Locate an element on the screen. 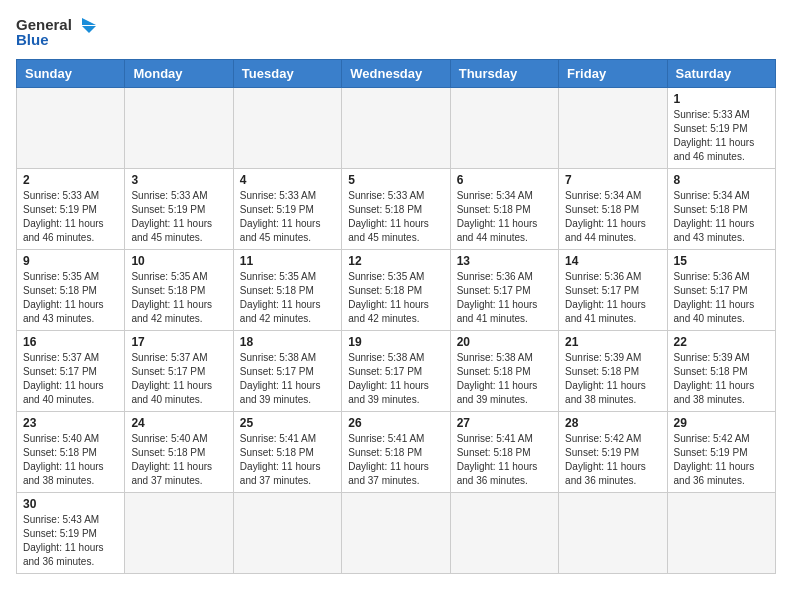 The height and width of the screenshot is (612, 792). day-number: 6 is located at coordinates (504, 180).